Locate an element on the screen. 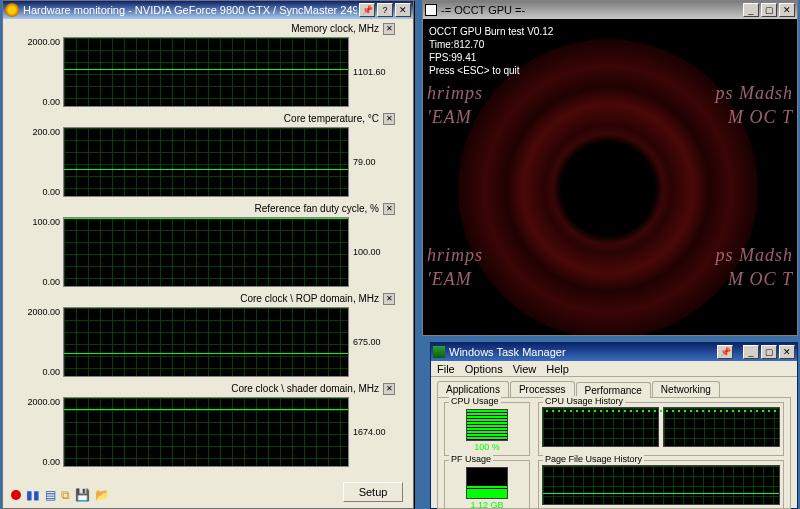  record-icon is located at coordinates (16, 495).